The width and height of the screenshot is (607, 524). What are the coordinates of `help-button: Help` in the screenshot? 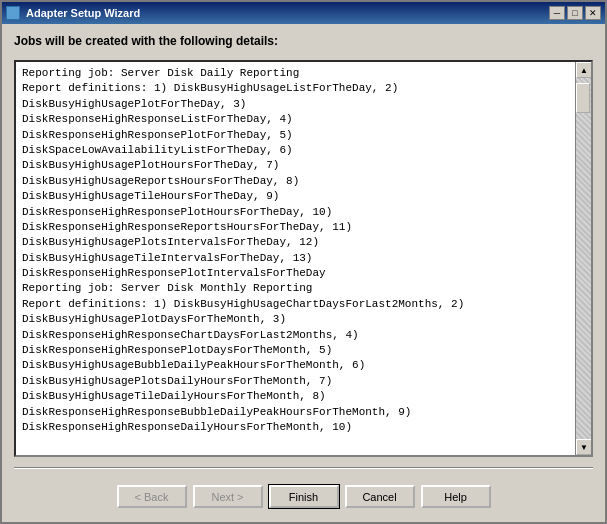 It's located at (456, 496).